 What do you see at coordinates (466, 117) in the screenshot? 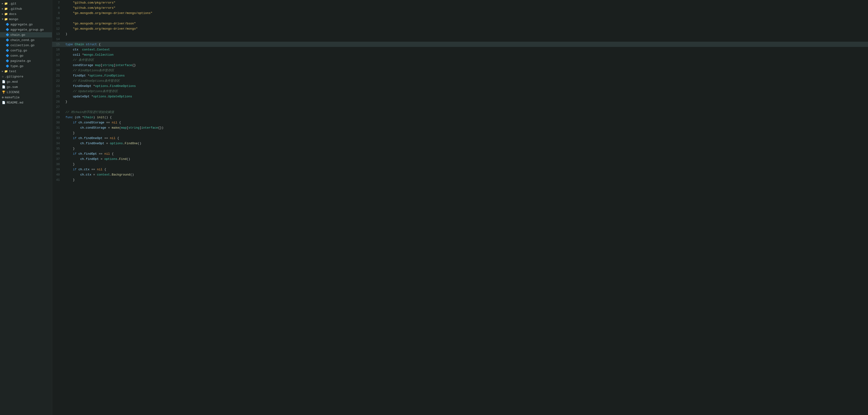
I see `line-content: func (ch *Chain) init() {` at bounding box center [466, 117].